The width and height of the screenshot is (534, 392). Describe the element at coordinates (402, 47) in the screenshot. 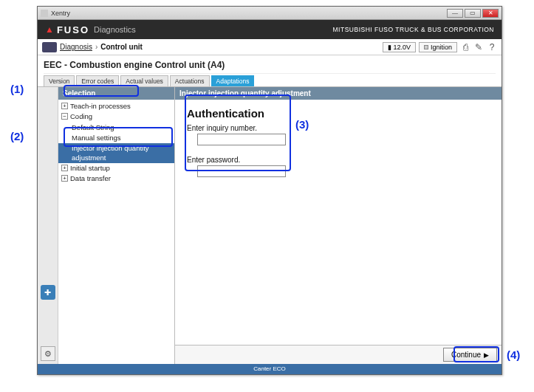

I see `voltage-value: 12.0V` at that location.